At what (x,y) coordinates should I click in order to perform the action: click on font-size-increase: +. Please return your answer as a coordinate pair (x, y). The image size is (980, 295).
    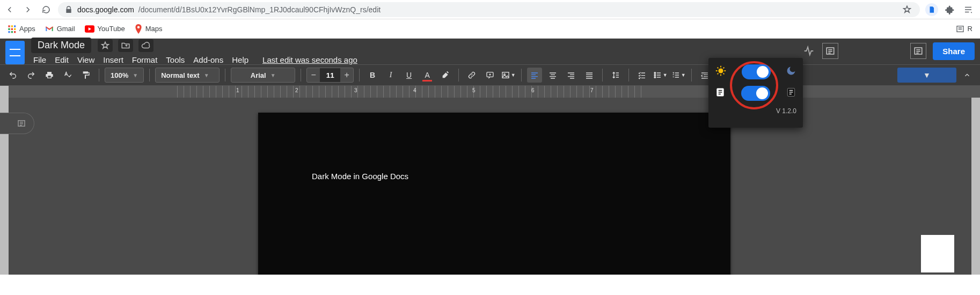
    Looking at the image, I should click on (347, 75).